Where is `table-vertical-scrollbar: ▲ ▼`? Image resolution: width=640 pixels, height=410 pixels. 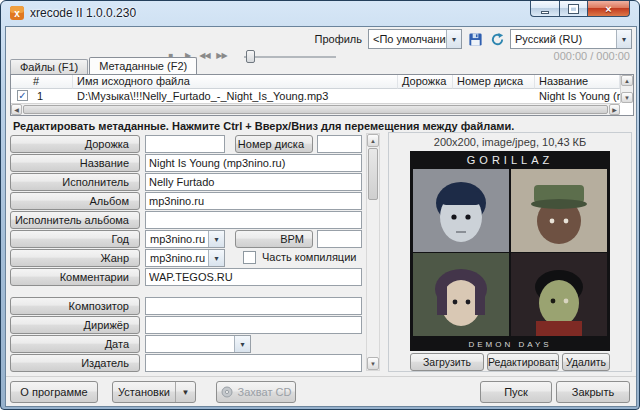
table-vertical-scrollbar: ▲ ▼ is located at coordinates (626, 89).